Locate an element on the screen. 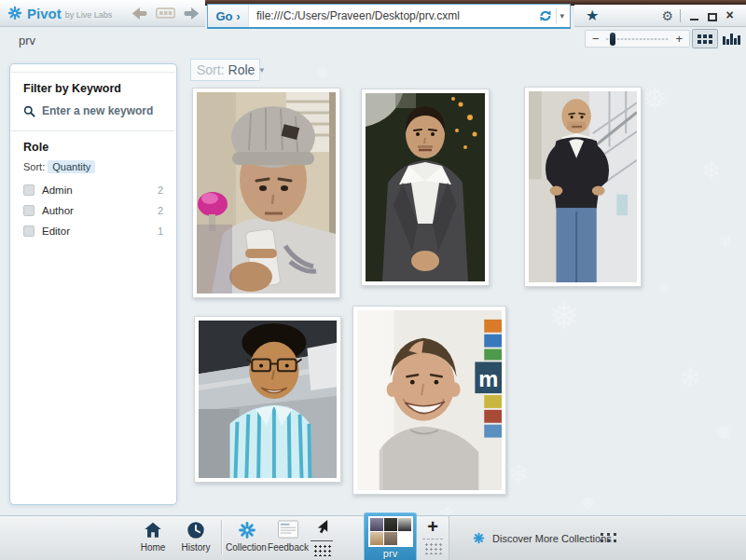 This screenshot has height=560, width=746. collection-label: Collection Gallery is located at coordinates (247, 548).